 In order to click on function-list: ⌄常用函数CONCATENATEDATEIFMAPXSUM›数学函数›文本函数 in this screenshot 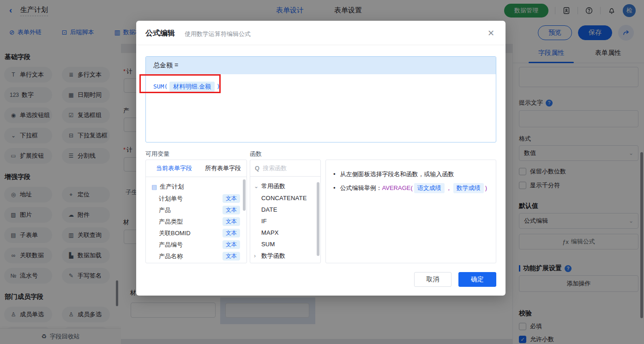, I will do `click(285, 220)`.